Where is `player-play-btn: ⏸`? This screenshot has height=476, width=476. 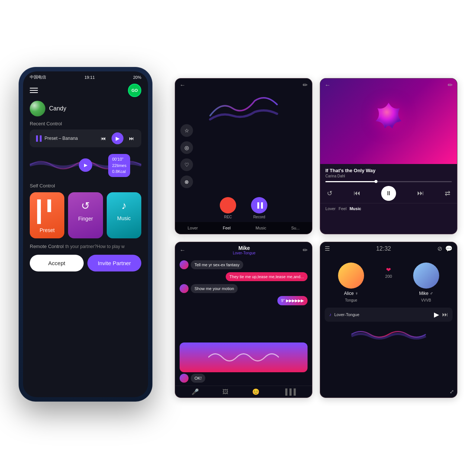 player-play-btn: ⏸ is located at coordinates (389, 193).